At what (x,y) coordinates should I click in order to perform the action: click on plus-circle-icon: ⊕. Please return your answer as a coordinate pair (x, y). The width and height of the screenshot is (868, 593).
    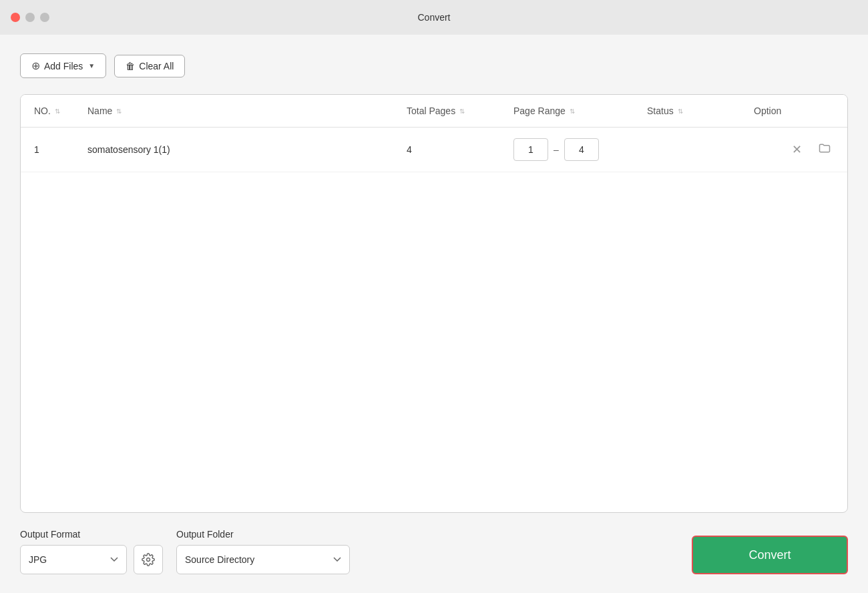
    Looking at the image, I should click on (36, 65).